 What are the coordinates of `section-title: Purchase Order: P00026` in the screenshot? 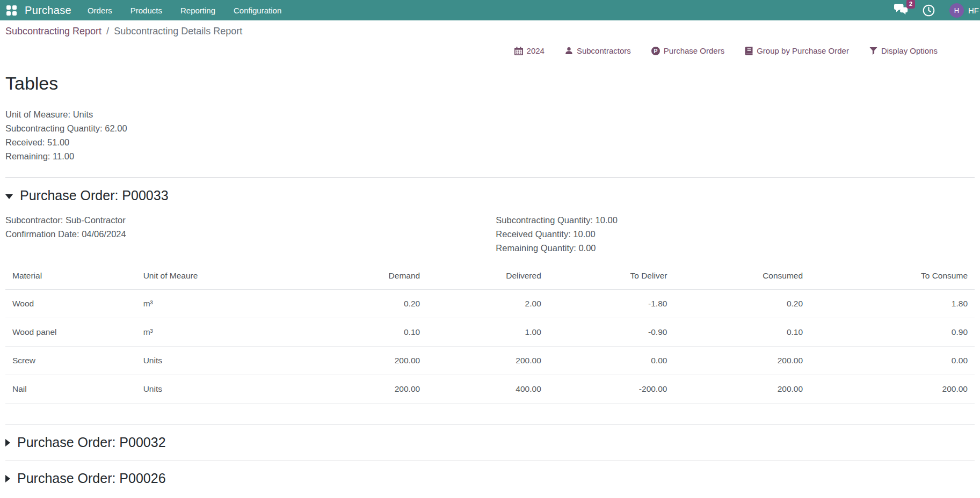 It's located at (91, 479).